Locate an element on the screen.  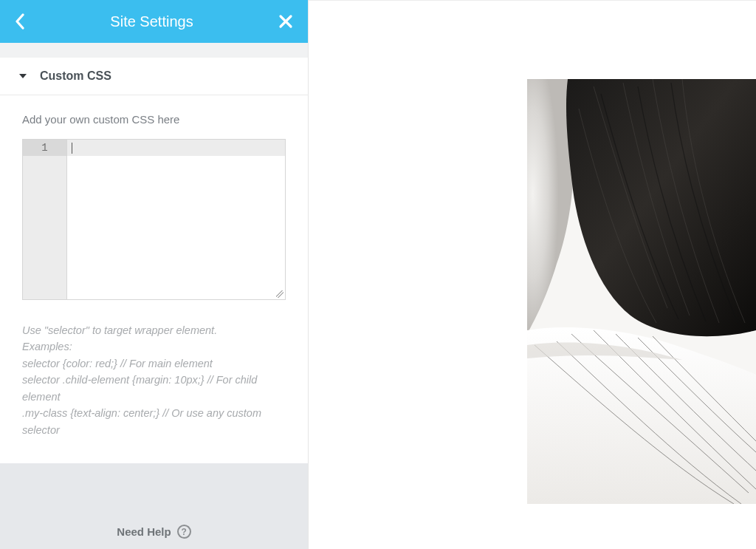
editor-gutter: 1 is located at coordinates (45, 219).